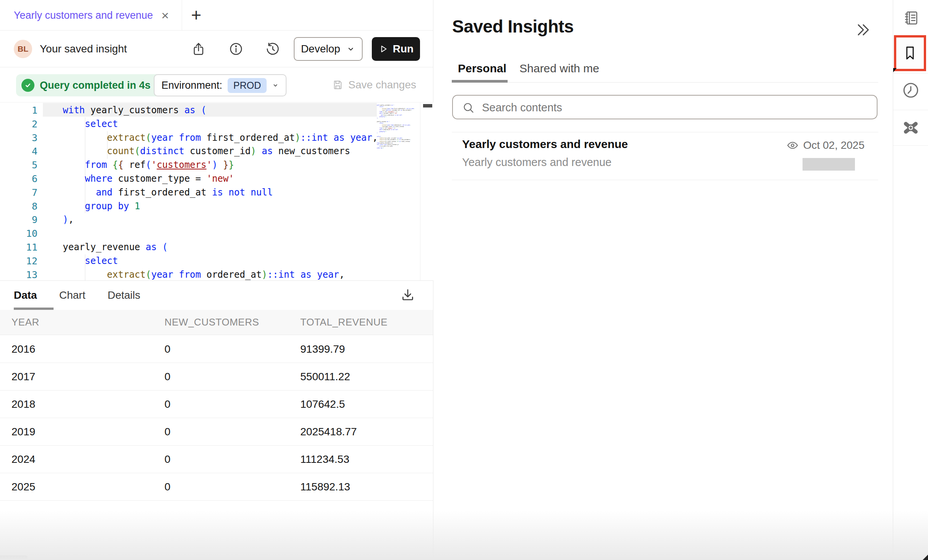 This screenshot has height=560, width=928. I want to click on line-number: 9, so click(19, 220).